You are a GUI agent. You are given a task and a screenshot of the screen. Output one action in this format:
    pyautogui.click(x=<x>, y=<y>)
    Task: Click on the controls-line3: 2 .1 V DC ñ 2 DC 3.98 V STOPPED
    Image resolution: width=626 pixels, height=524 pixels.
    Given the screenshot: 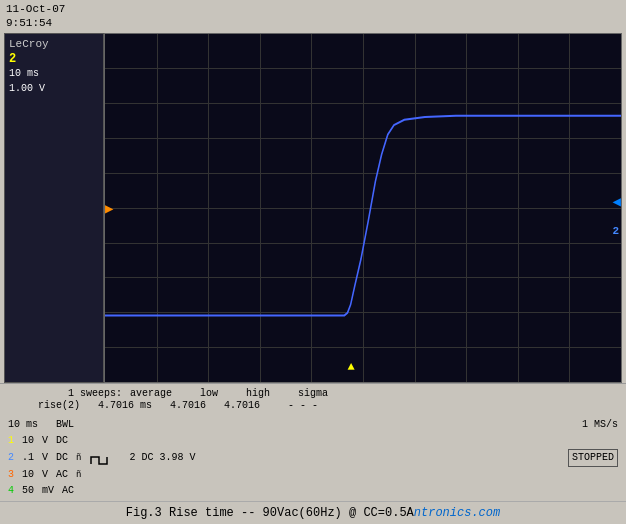 What is the action you would take?
    pyautogui.click(x=313, y=458)
    